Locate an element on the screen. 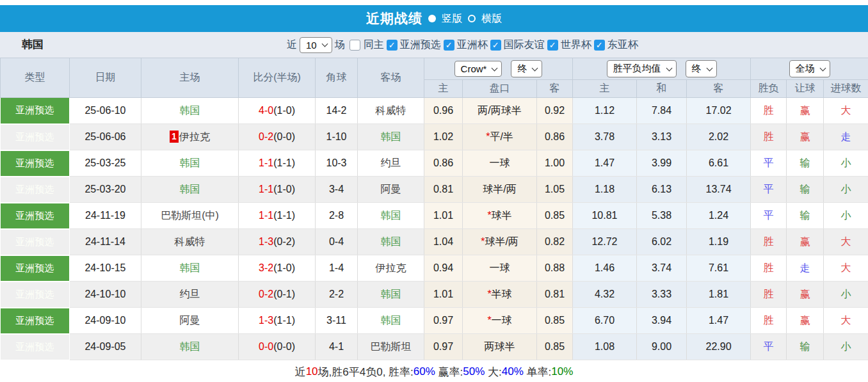 The width and height of the screenshot is (868, 382). cell-euro-home: 1.46 is located at coordinates (605, 269).